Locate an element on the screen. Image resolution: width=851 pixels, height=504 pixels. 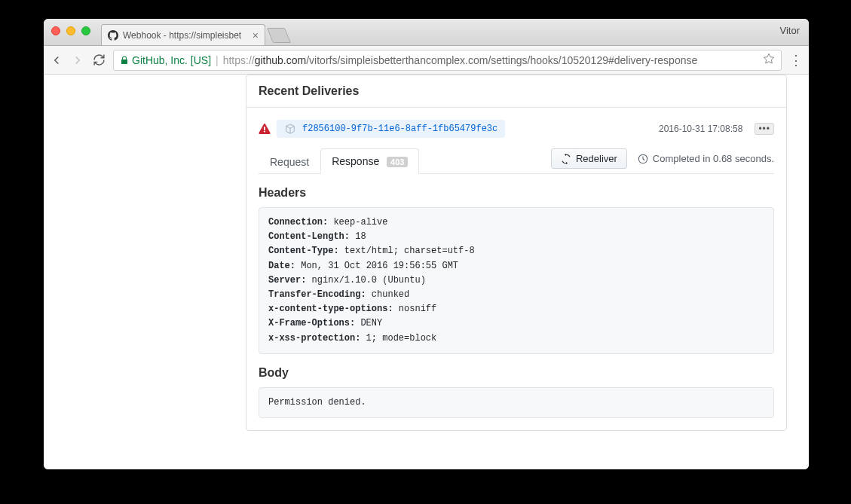
header-key: x-content-type-options: is located at coordinates (331, 309).